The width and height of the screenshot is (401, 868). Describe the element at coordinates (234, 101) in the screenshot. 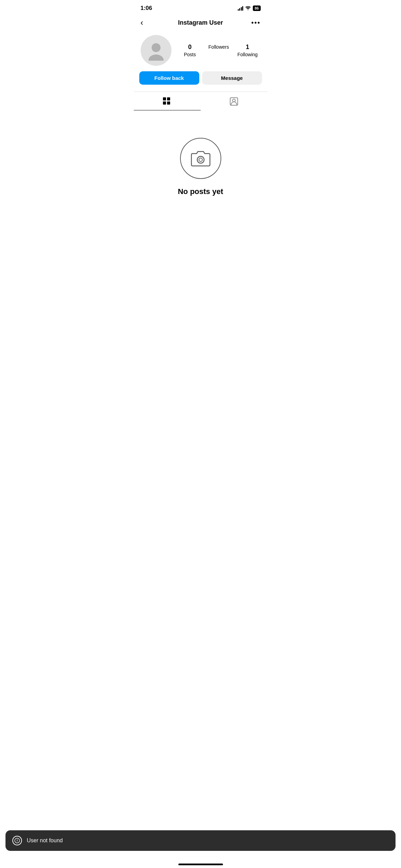

I see `tagged-icon` at that location.